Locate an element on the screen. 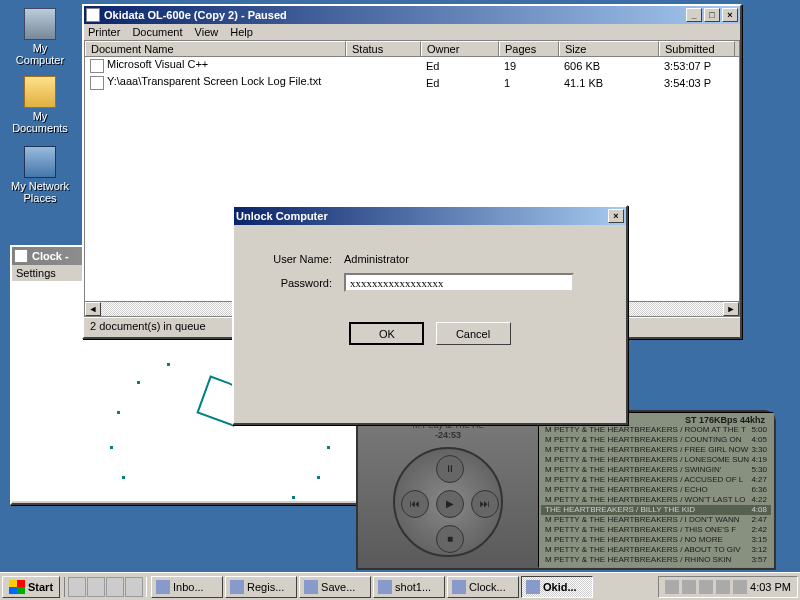 This screenshot has height=600, width=800. col-pages: Pages is located at coordinates (529, 48).